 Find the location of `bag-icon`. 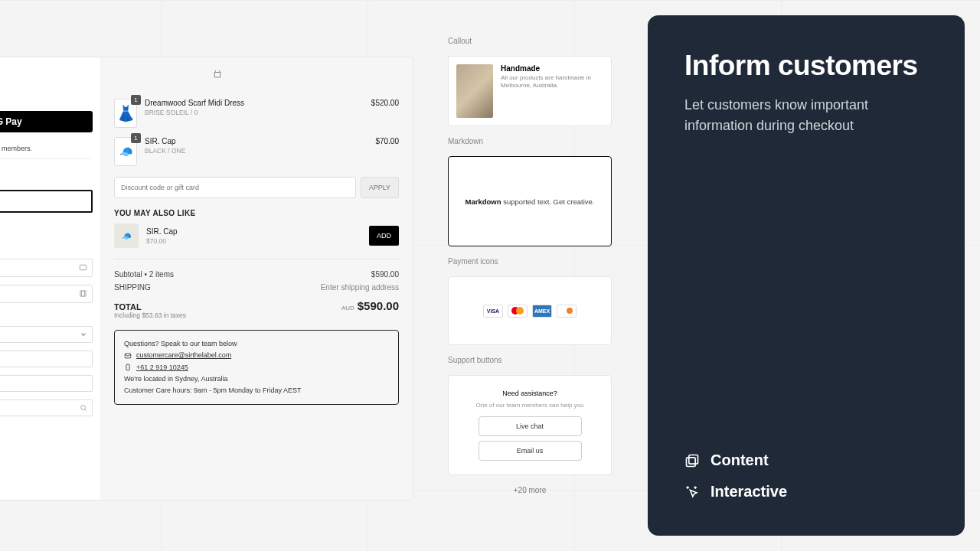

bag-icon is located at coordinates (217, 75).